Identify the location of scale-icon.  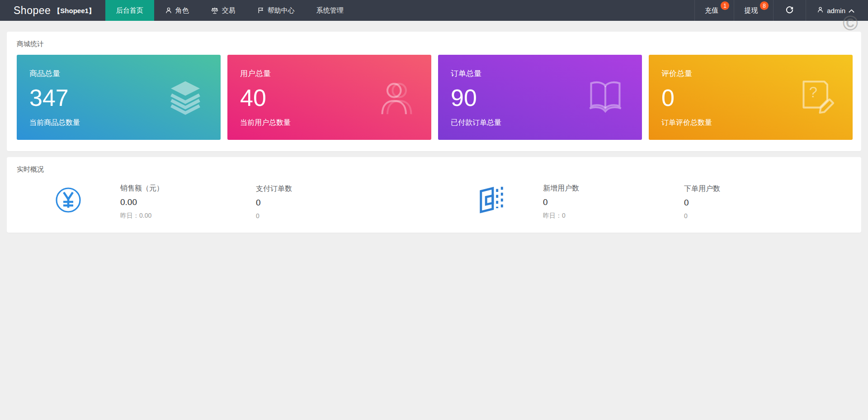
(215, 10).